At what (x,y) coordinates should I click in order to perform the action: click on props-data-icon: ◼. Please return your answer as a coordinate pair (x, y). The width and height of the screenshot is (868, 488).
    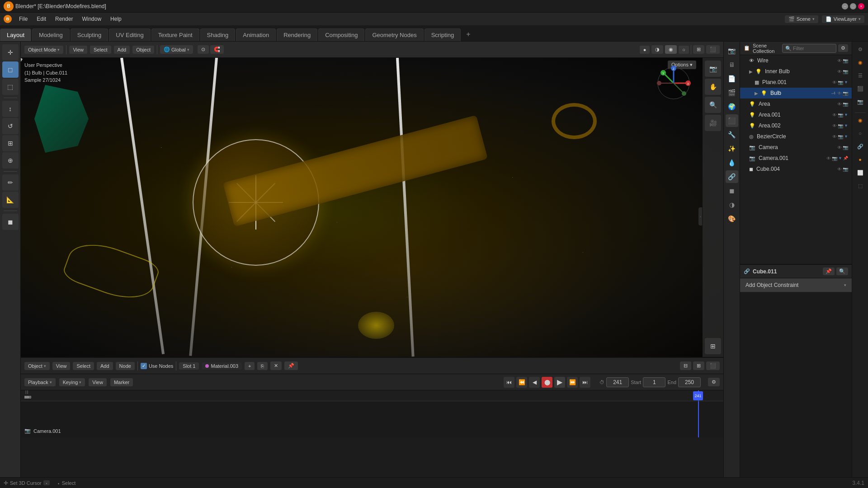
    Looking at the image, I should click on (732, 191).